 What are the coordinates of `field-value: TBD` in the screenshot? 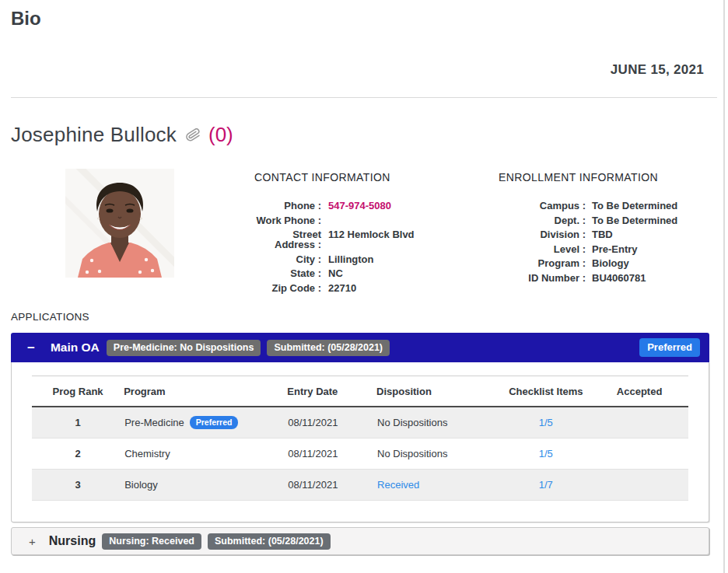 It's located at (602, 235).